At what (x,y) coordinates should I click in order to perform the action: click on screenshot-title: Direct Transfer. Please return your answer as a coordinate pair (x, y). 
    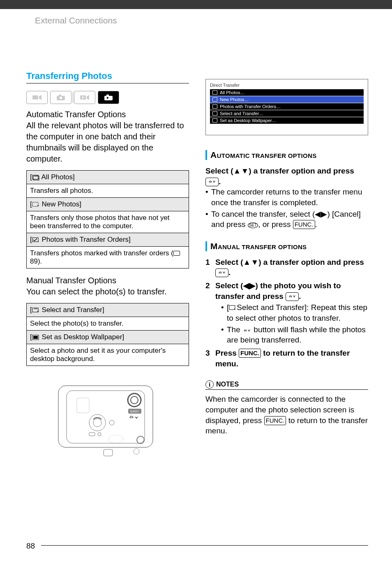
    Looking at the image, I should click on (287, 85).